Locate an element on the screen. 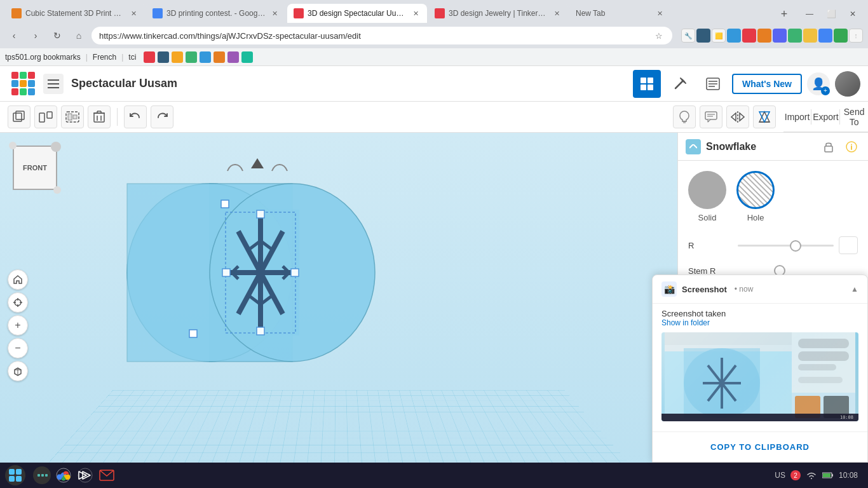 This screenshot has width=868, height=488. import-button: Import is located at coordinates (797, 117).